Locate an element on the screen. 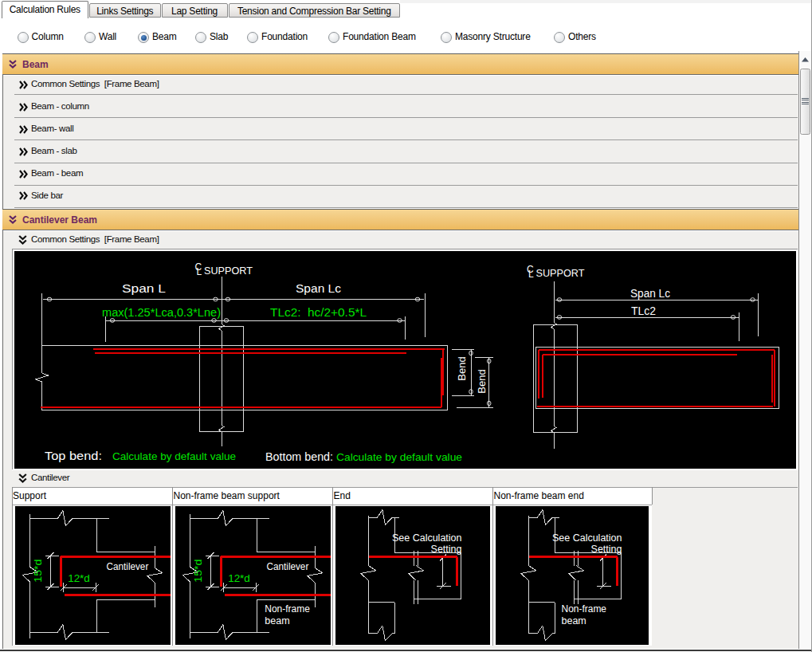  svg-text: Top bend: is located at coordinates (73, 456).